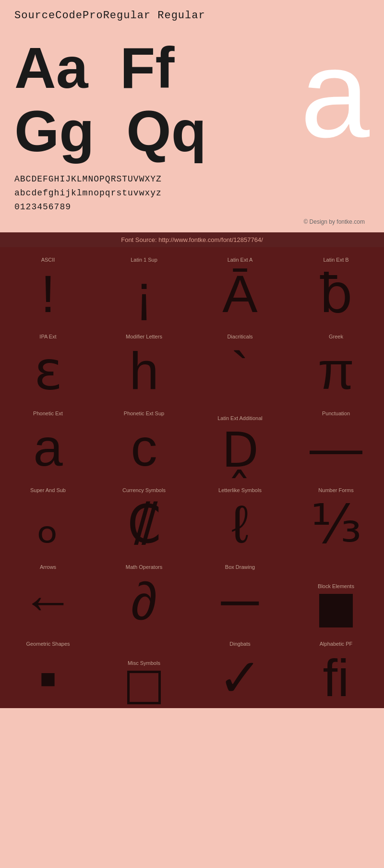 Image resolution: width=384 pixels, height=868 pixels. I want to click on copyright: © Design by fontke.com, so click(192, 222).